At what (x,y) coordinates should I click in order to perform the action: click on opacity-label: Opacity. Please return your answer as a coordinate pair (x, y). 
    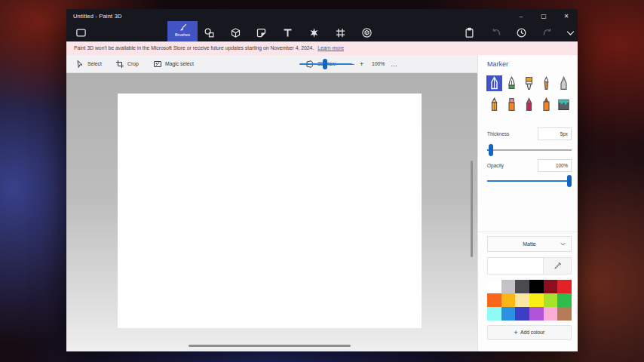
    Looking at the image, I should click on (495, 166).